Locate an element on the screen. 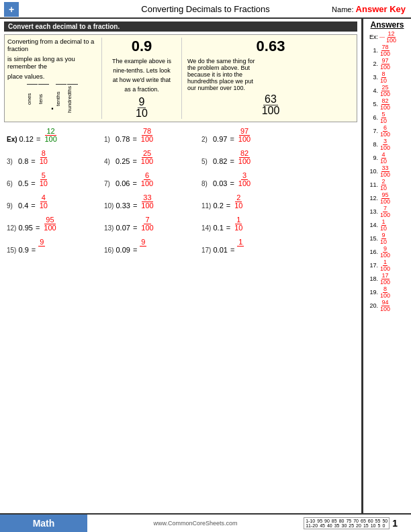 This screenshot has height=532, width=411. page-title: Converting Decimals to Fractions is located at coordinates (205, 9).